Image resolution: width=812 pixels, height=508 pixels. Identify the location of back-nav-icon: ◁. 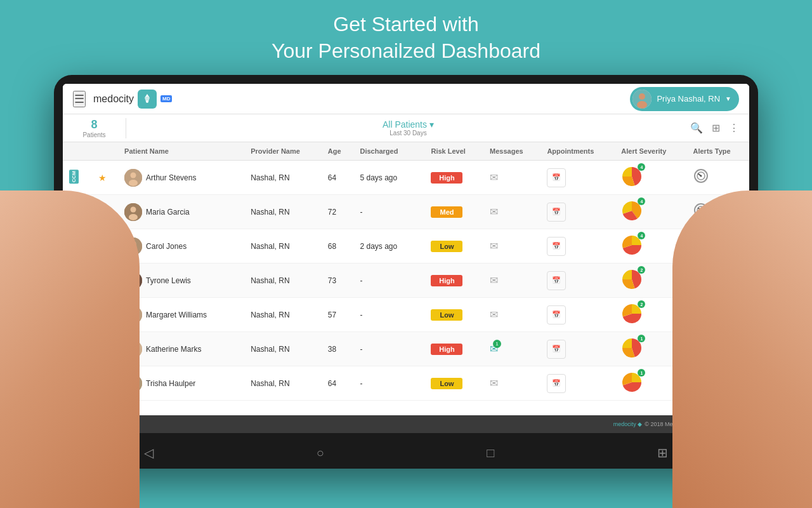
(148, 453).